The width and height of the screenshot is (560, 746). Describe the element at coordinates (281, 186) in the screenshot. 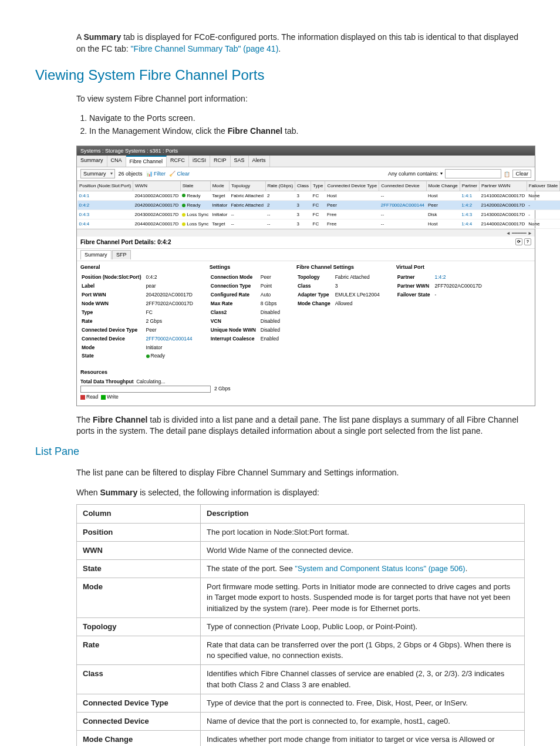

I see `col-header: Rate (Gbps)` at that location.